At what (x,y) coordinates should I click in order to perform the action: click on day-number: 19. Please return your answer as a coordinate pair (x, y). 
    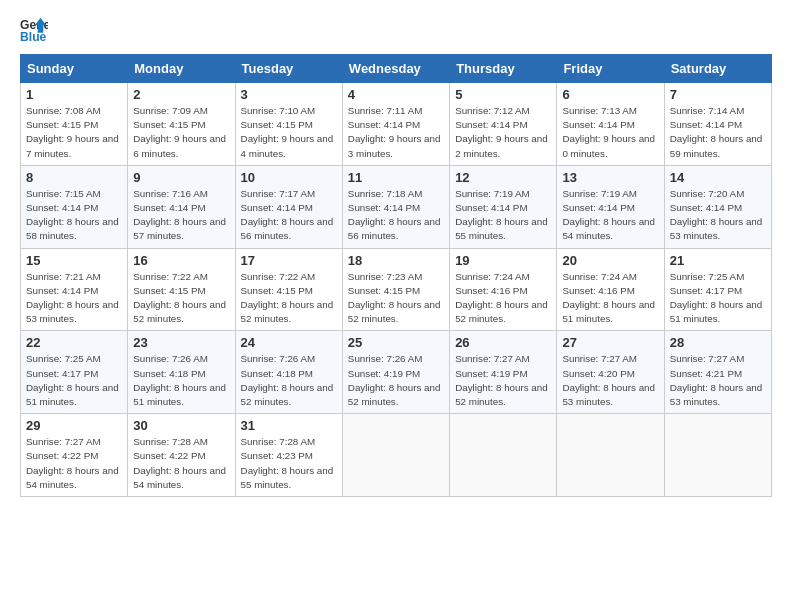
    Looking at the image, I should click on (503, 260).